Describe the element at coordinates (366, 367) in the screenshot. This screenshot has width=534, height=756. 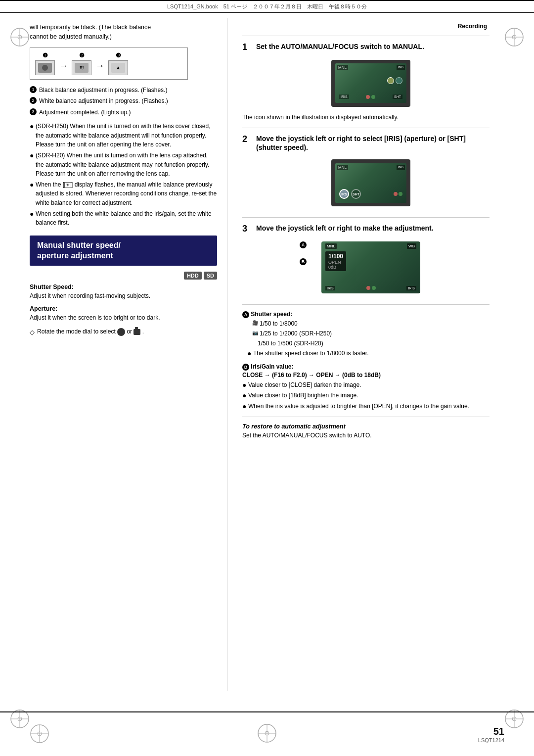
I see `iris-gain-label: B Iris/Gain value:` at that location.